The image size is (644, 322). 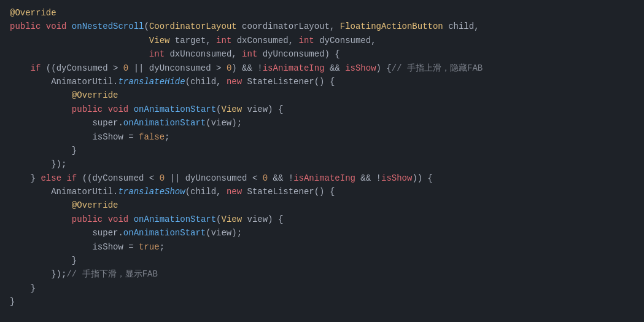 I want to click on code-line-20: });// 手指下滑，显示FAB, so click(x=322, y=274).